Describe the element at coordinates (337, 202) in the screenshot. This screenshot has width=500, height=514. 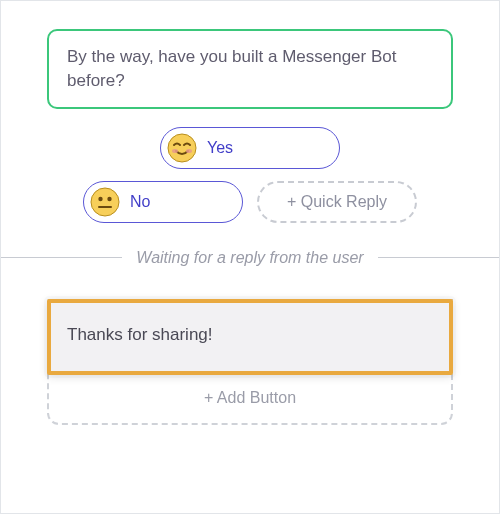
I see `add-quick-reply-button: + Quick Reply` at that location.